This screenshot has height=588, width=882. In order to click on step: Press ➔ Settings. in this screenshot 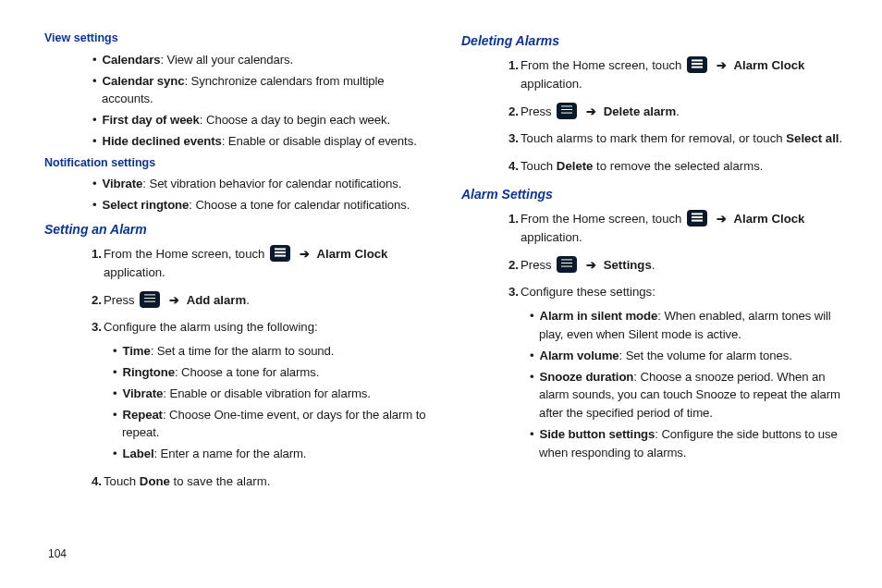, I will do `click(673, 265)`.